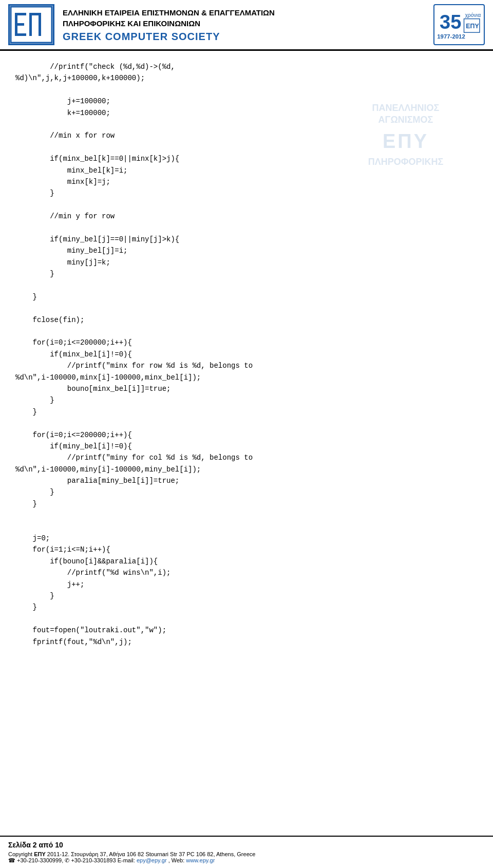 The height and width of the screenshot is (868, 493). I want to click on fax-icon: ✆, so click(67, 860).